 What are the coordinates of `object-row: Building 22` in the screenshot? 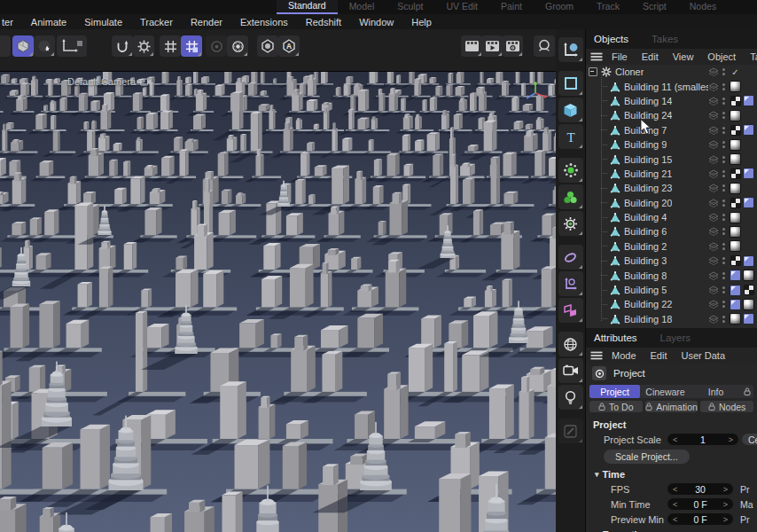 It's located at (672, 304).